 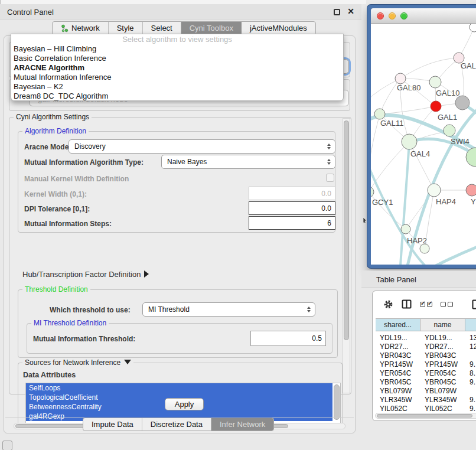 What do you see at coordinates (177, 49) in the screenshot?
I see `menu-item: Bayesian – Hill Climbing` at bounding box center [177, 49].